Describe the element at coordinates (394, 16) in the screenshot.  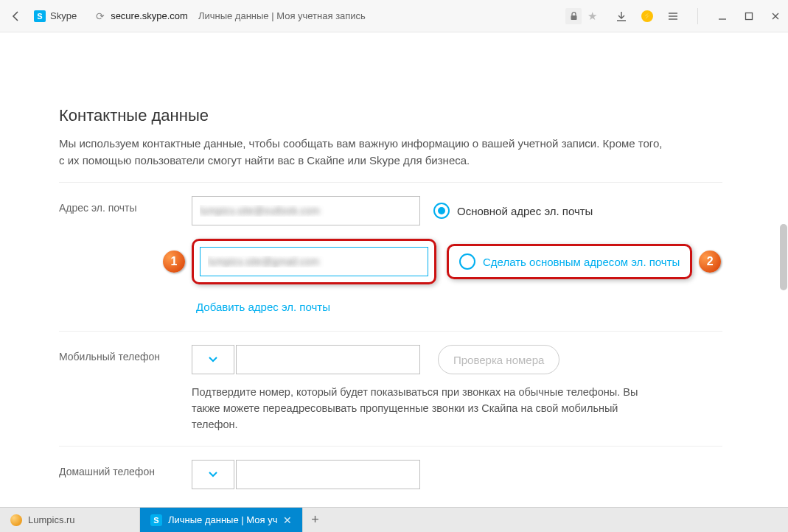
I see `browser-toolbar: S Skype ⟳ secure.skype.com Личные данные…` at that location.